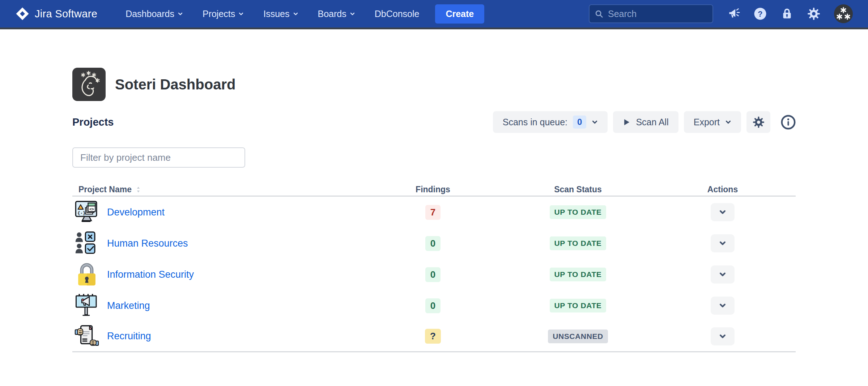 The image size is (868, 386). Describe the element at coordinates (148, 243) in the screenshot. I see `project-name-link: Human Resources` at that location.